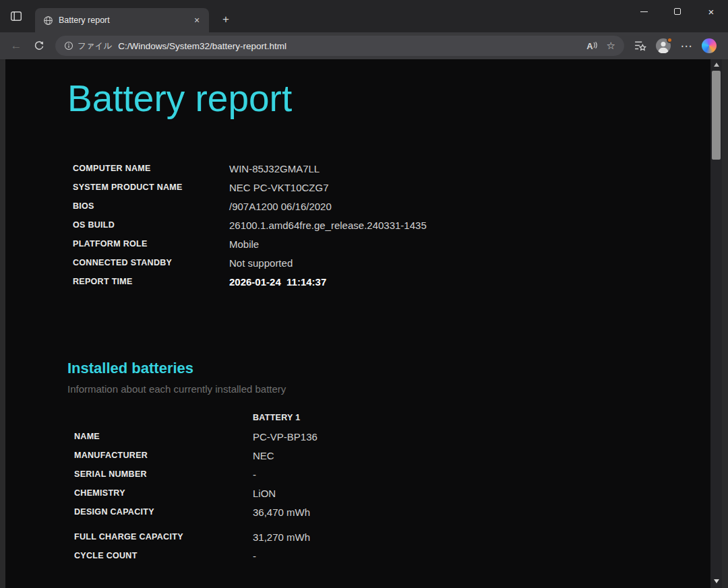 The width and height of the screenshot is (728, 588). I want to click on scrollbar-thumb, so click(716, 115).